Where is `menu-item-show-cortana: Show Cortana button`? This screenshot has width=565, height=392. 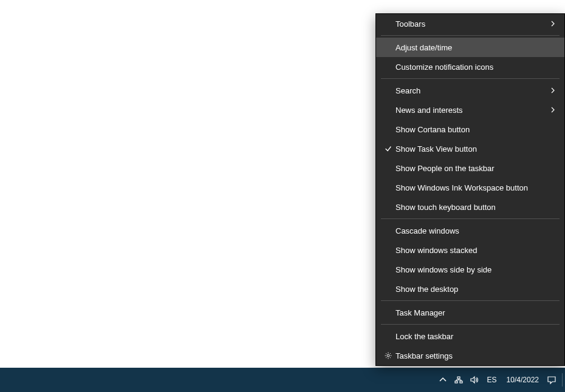
menu-item-show-cortana: Show Cortana button is located at coordinates (470, 129).